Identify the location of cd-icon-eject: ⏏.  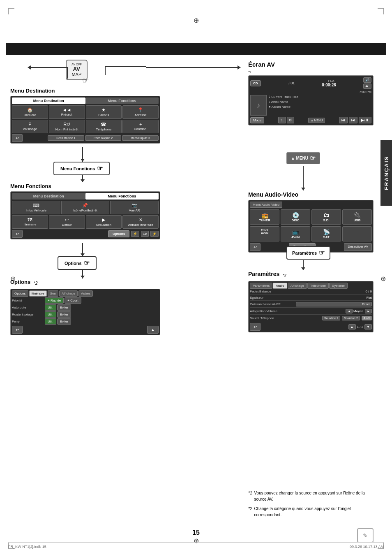
(367, 86).